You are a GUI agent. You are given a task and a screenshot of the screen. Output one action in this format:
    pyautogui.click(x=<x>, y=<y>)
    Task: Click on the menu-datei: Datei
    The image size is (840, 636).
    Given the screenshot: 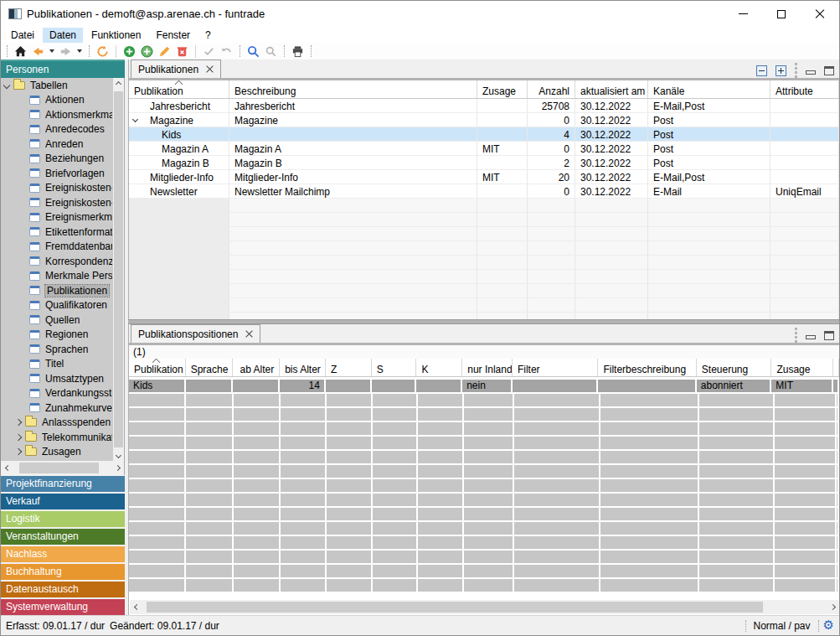 What is the action you would take?
    pyautogui.click(x=23, y=35)
    